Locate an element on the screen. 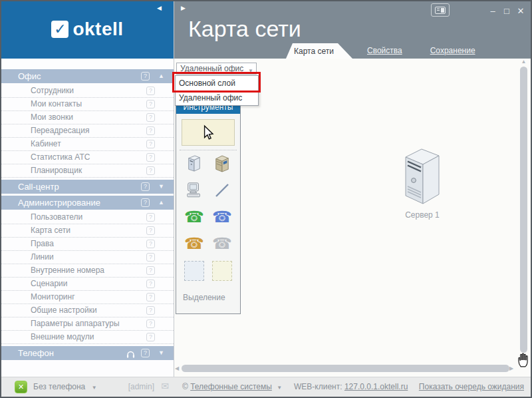  layer-option-main: Основной слой is located at coordinates (217, 83).